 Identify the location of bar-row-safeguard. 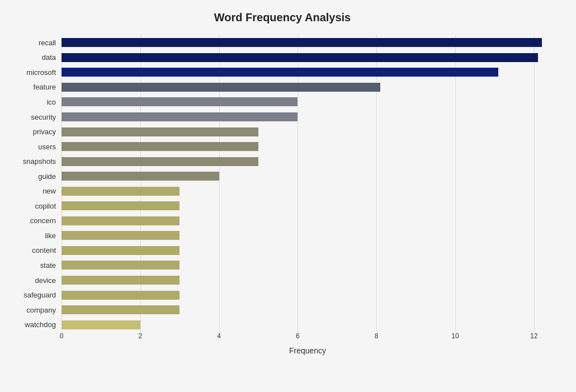
(308, 295).